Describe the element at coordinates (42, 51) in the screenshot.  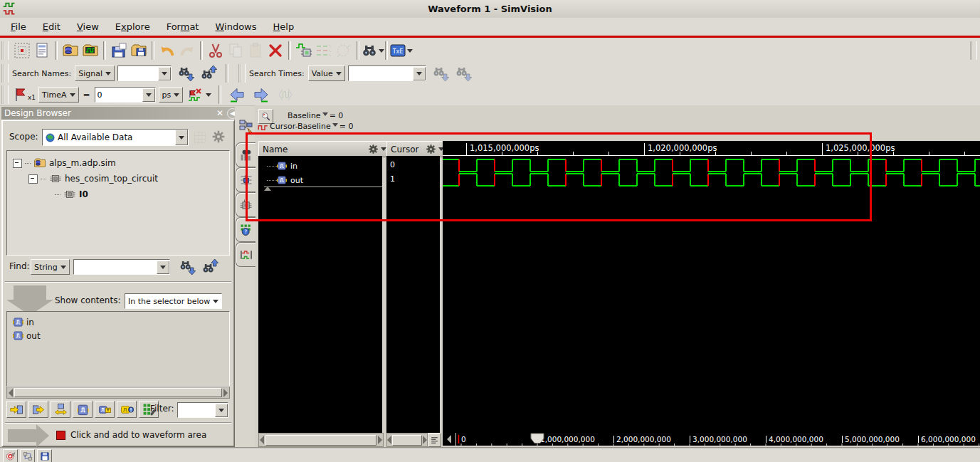
I see `memory-view-button` at that location.